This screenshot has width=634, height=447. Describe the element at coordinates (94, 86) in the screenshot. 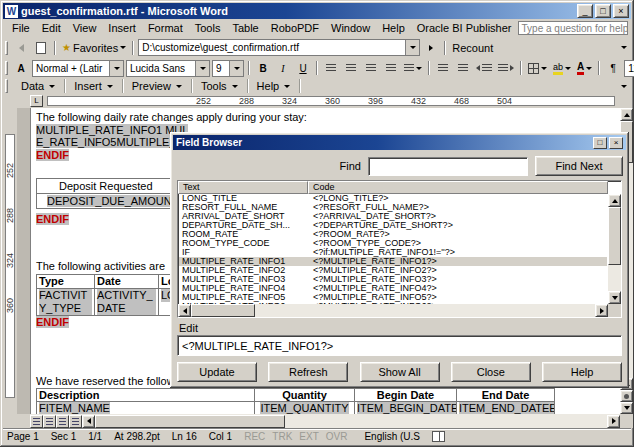

I see `bi-toolbar-menu: Insert` at that location.